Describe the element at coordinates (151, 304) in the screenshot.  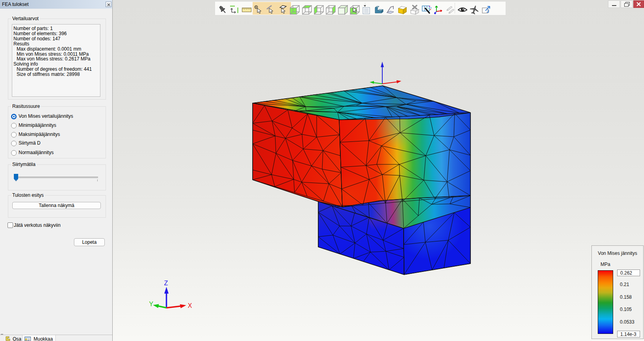
I see `svg-text: Y` at that location.